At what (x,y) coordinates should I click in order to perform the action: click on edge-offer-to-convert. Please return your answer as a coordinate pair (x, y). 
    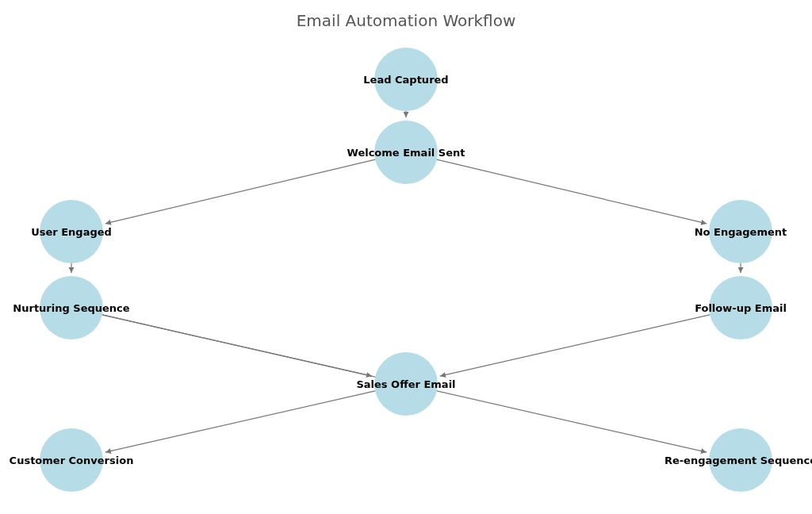
    Looking at the image, I should click on (240, 422).